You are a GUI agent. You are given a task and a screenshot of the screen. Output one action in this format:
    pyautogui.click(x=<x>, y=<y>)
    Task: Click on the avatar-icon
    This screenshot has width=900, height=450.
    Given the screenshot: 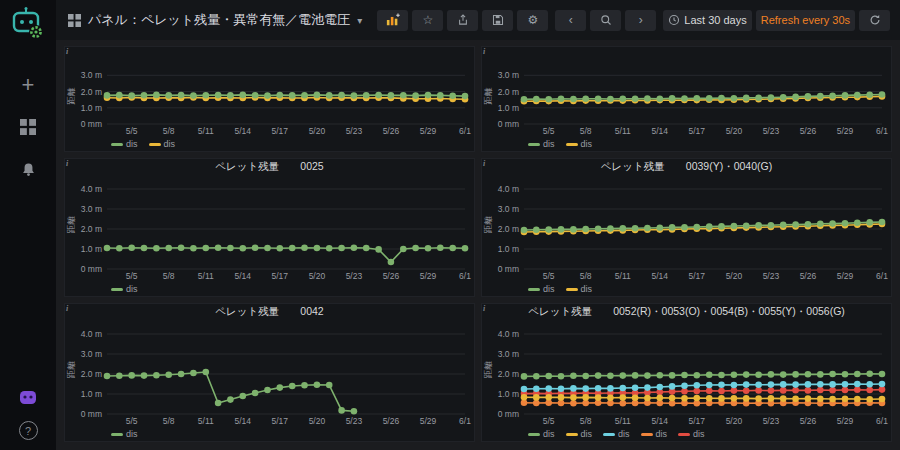 What is the action you would take?
    pyautogui.click(x=28, y=397)
    